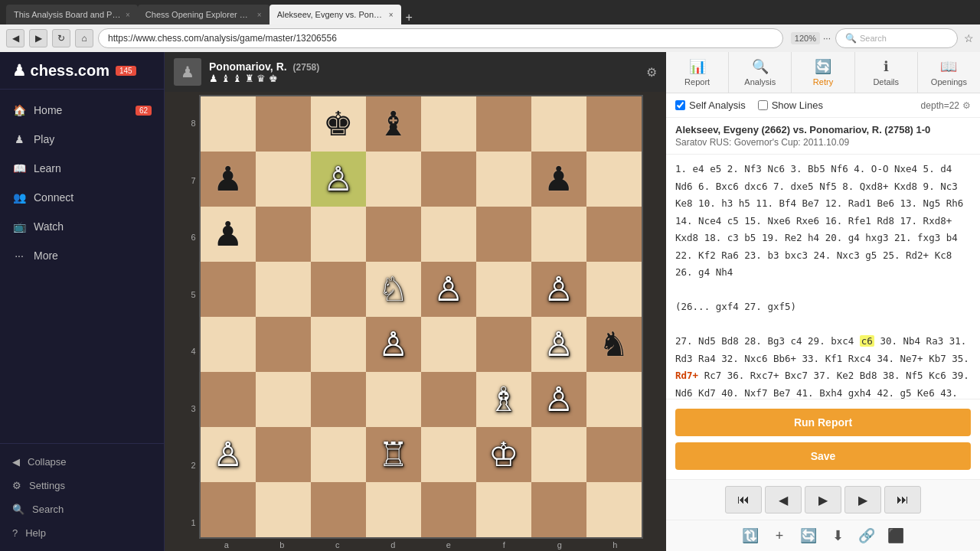 The width and height of the screenshot is (980, 551). Describe the element at coordinates (614, 179) in the screenshot. I see `cell-h7` at that location.